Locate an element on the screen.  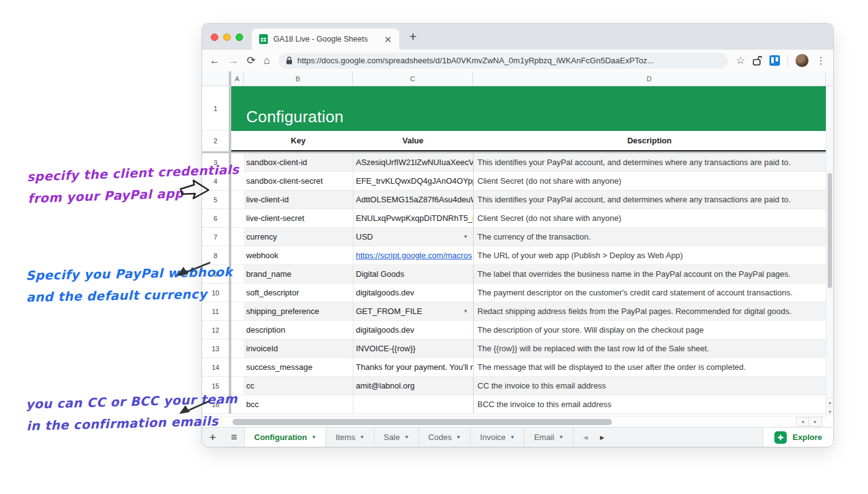
tabs-scroll-left-icon: ◀ is located at coordinates (585, 438).